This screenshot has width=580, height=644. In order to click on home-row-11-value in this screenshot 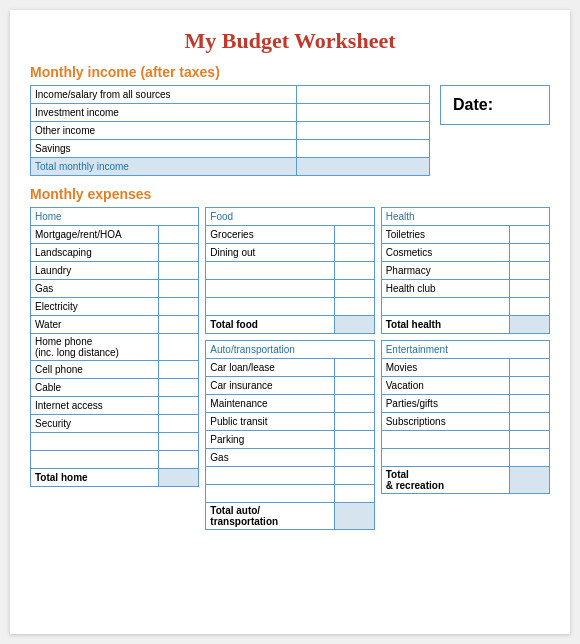, I will do `click(179, 424)`.